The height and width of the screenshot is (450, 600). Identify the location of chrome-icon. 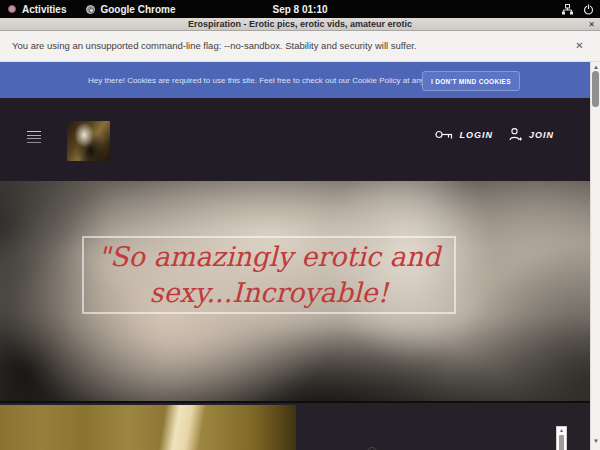
(90, 10).